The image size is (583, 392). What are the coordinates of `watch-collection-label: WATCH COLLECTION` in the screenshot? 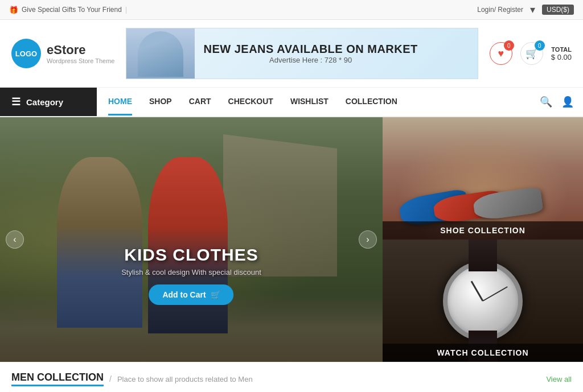 It's located at (483, 353).